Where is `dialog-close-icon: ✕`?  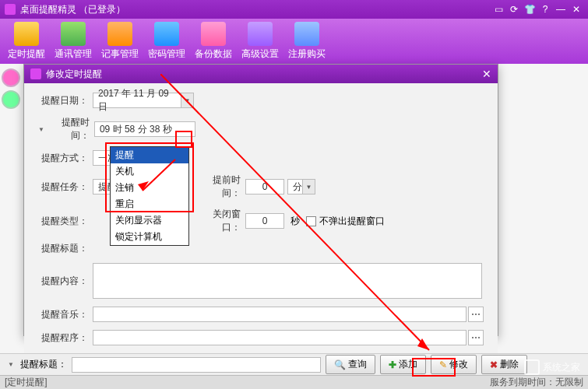
dialog-close-icon: ✕ is located at coordinates (487, 74).